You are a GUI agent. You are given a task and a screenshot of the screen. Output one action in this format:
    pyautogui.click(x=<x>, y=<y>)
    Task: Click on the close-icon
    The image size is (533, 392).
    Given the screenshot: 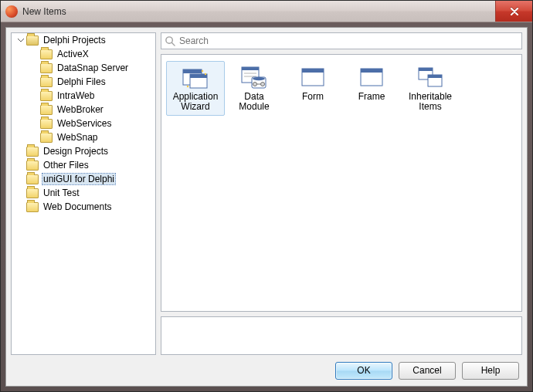 What is the action you would take?
    pyautogui.click(x=514, y=12)
    